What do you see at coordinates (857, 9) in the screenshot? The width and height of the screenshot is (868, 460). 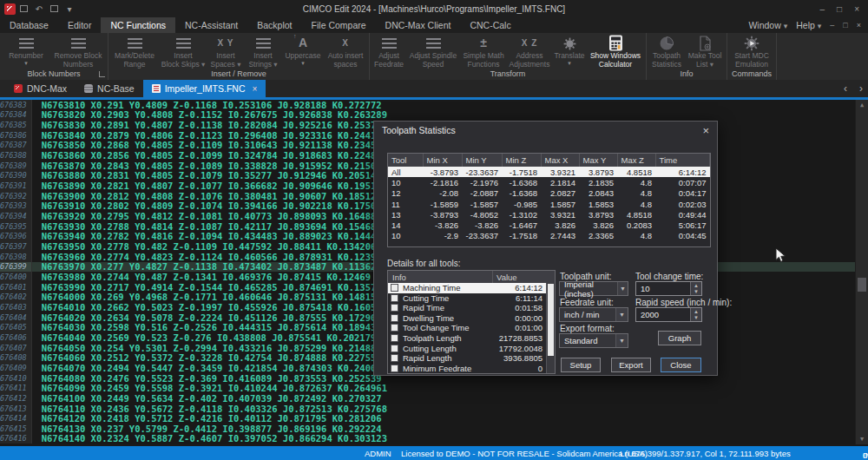 I see `close-icon: ×` at bounding box center [857, 9].